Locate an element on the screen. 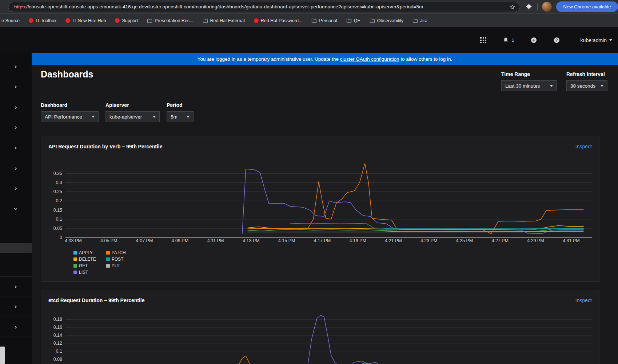 The height and width of the screenshot is (364, 618). new-chrome-button: New Chrome available is located at coordinates (587, 7).